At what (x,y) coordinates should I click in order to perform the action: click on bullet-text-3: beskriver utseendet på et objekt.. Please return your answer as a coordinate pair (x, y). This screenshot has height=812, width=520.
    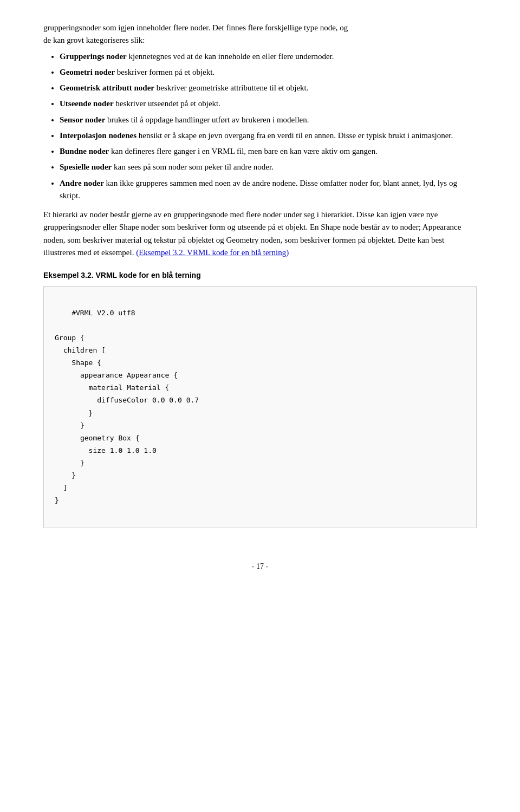
    Looking at the image, I should click on (167, 103).